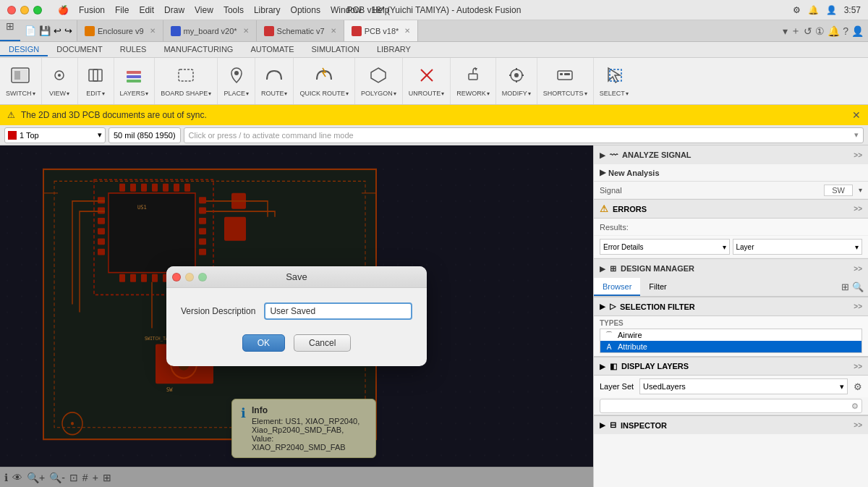  Describe the element at coordinates (333, 30) in the screenshot. I see `tab-close-schematic: ✕` at that location.